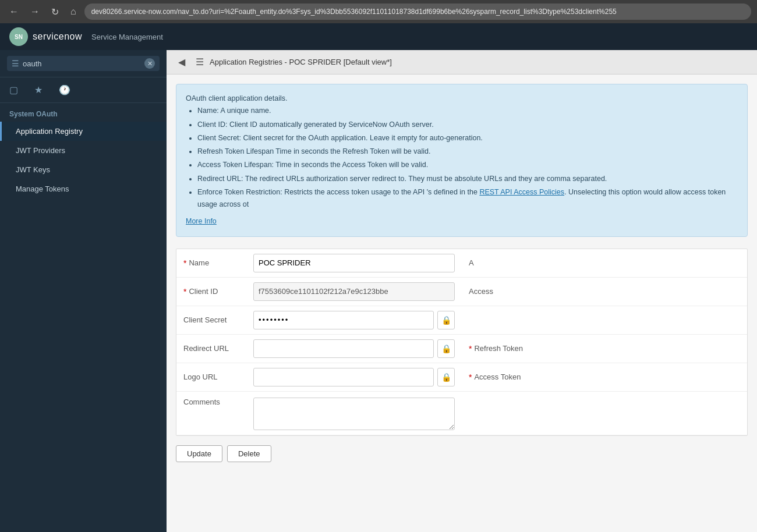 The image size is (757, 532). What do you see at coordinates (45, 37) in the screenshot?
I see `servicenow-logo: SN servicenow` at bounding box center [45, 37].